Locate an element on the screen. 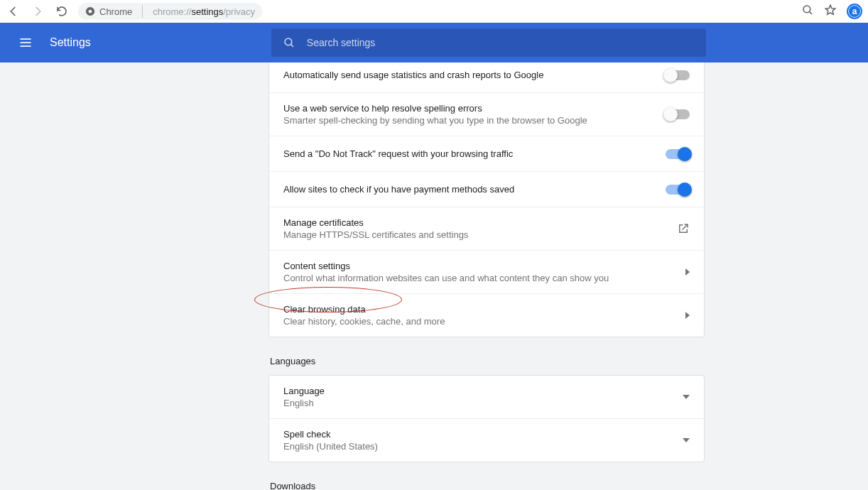  privacy-row-6-control is located at coordinates (673, 315).